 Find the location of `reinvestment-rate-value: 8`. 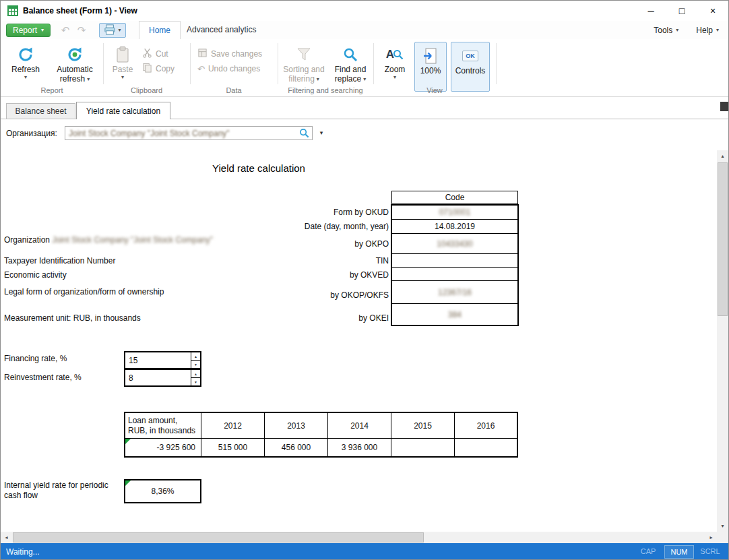

reinvestment-rate-value: 8 is located at coordinates (158, 377).